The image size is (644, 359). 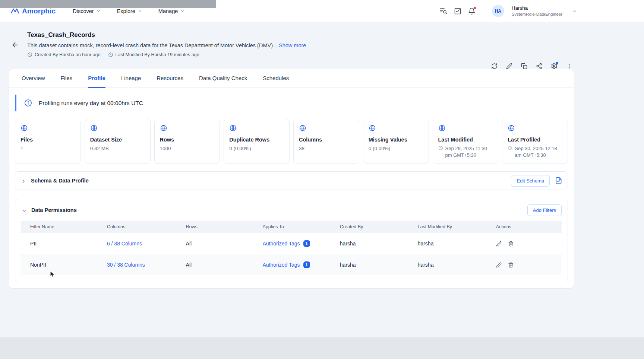 What do you see at coordinates (34, 79) in the screenshot?
I see `tab-overview: Overview` at bounding box center [34, 79].